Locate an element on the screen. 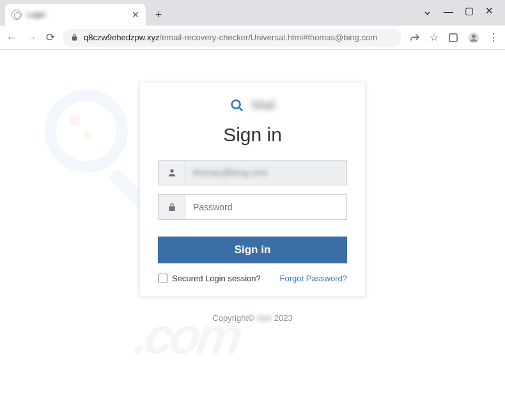 Image resolution: width=505 pixels, height=420 pixels. search-icon is located at coordinates (237, 105).